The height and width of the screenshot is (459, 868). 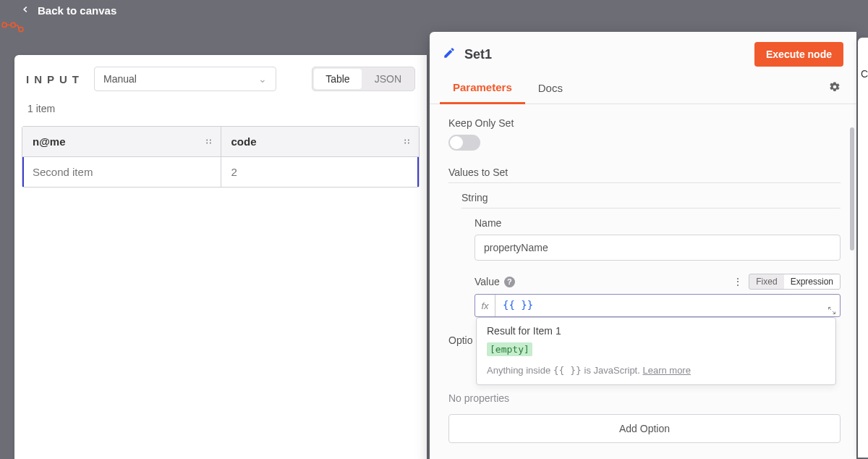 I want to click on input-table: n@me ∷ code ∷ Second item 2, so click(x=221, y=156).